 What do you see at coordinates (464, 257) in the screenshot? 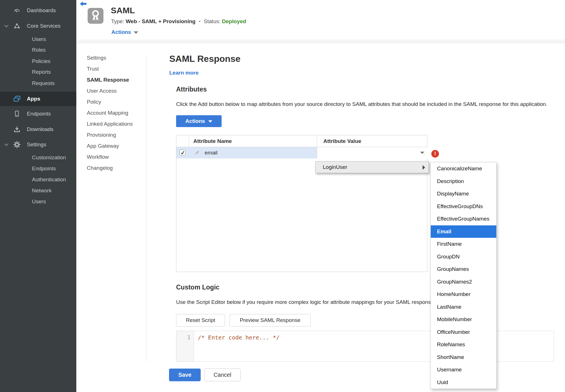
I see `option-groupdn: GroupDN` at bounding box center [464, 257].